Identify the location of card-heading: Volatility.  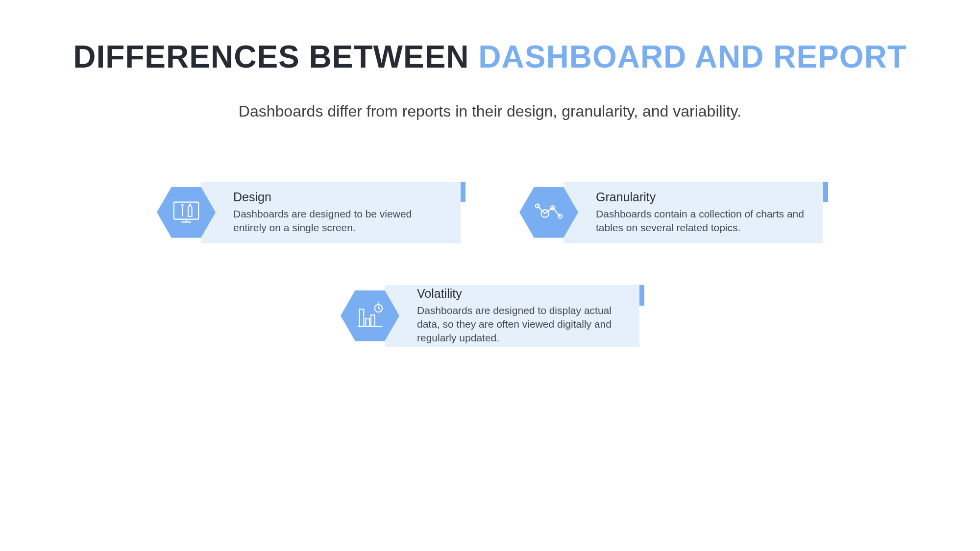
(519, 294).